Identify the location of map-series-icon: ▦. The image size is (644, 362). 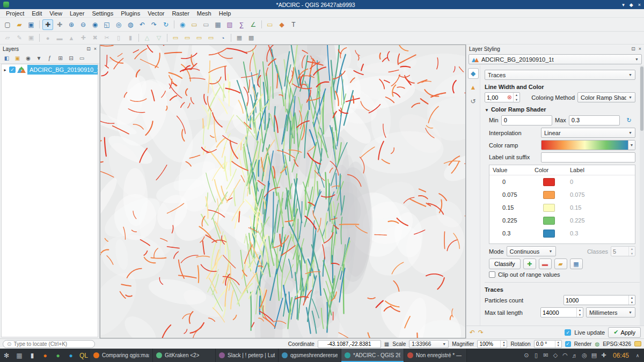
(239, 38).